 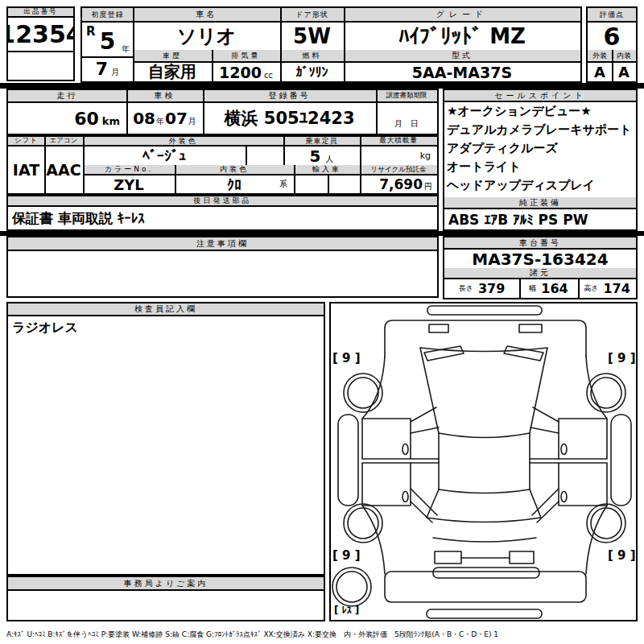 I want to click on door-shape-header: ドア形状, so click(x=312, y=15).